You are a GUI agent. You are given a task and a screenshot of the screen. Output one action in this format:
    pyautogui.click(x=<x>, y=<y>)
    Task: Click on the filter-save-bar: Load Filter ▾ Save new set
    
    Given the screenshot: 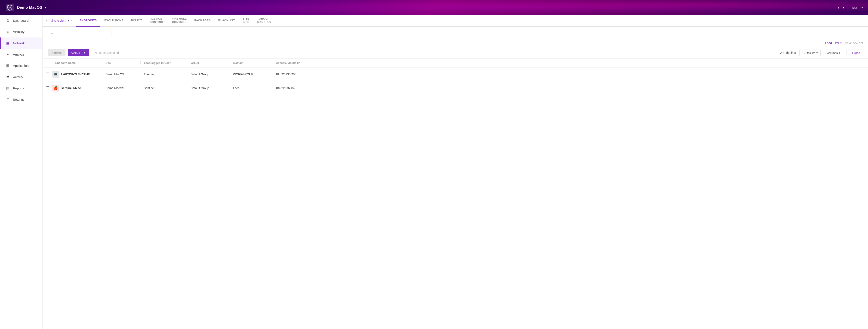 What is the action you would take?
    pyautogui.click(x=455, y=43)
    